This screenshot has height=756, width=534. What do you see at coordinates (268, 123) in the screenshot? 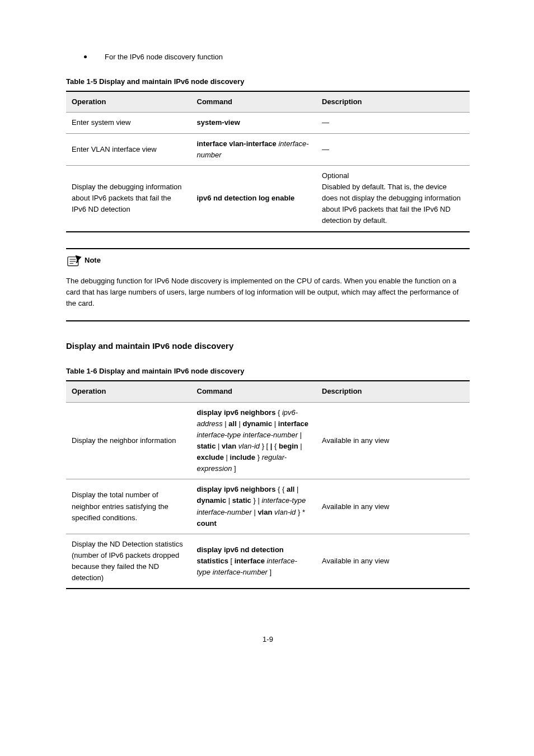
I see `table-row: Enter system view system-view —` at bounding box center [268, 123].